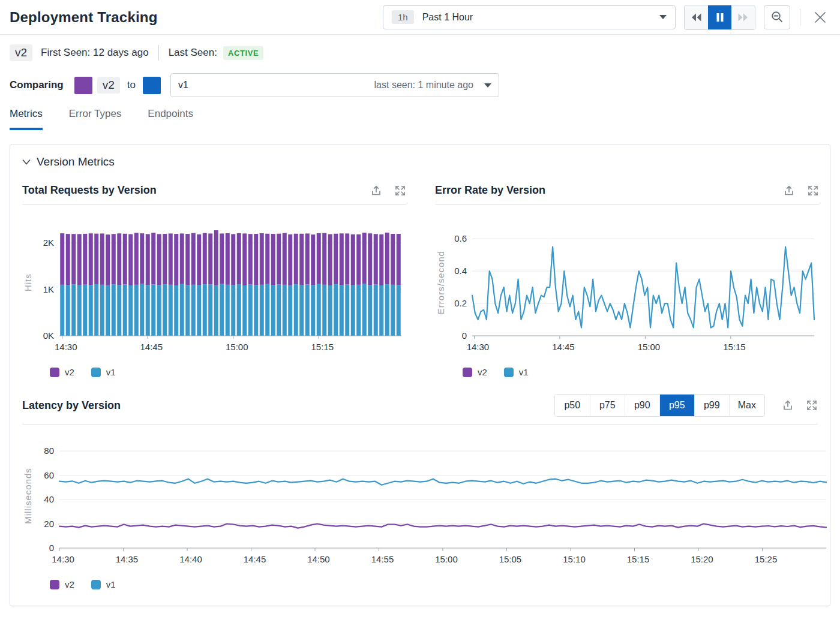 This screenshot has height=623, width=840. Describe the element at coordinates (720, 17) in the screenshot. I see `pause-button` at that location.